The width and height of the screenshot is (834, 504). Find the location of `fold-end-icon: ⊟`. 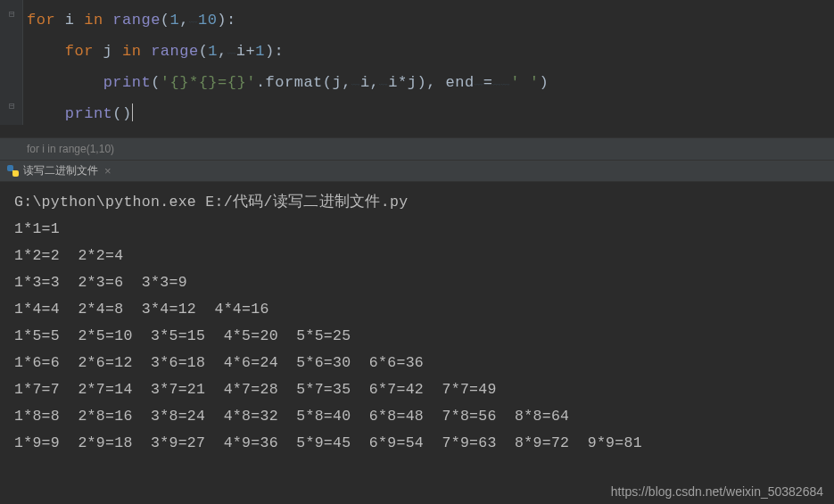

fold-end-icon: ⊟ is located at coordinates (12, 105).